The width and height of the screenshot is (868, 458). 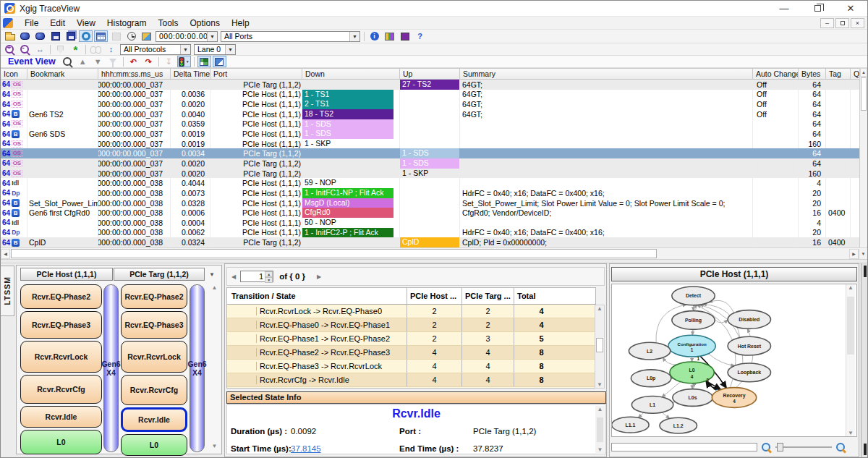 I want to click on close-button: ✕, so click(x=851, y=9).